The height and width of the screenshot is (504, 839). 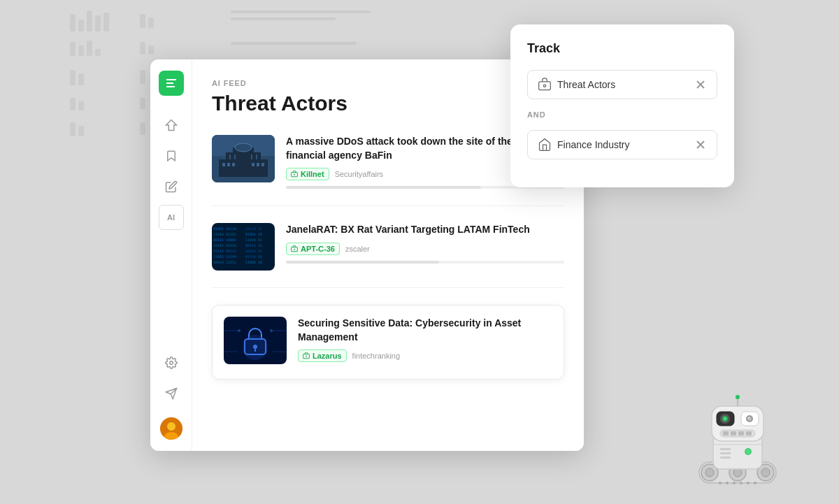 I want to click on svg-text: 10101 01, so click(x=254, y=251).